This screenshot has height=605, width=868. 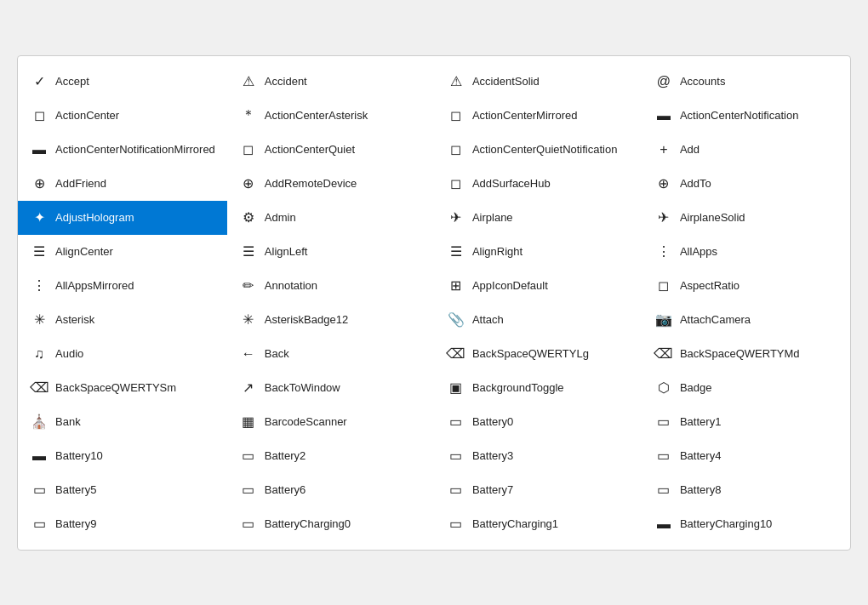 I want to click on icon-item-addfriend: ⊕AddFriend, so click(x=123, y=184).